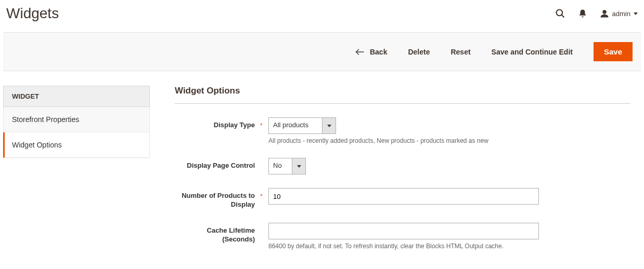  What do you see at coordinates (404, 196) in the screenshot?
I see `num-products-input` at bounding box center [404, 196].